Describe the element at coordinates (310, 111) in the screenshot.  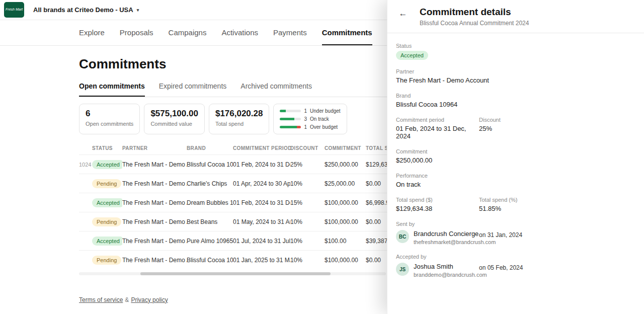
I see `under-budget-row: 1 Under budget` at that location.